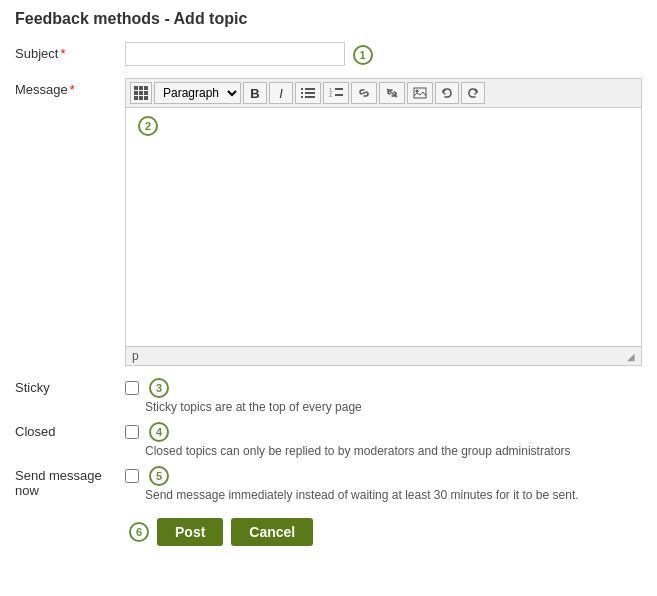  I want to click on circle-1: 1, so click(363, 55).